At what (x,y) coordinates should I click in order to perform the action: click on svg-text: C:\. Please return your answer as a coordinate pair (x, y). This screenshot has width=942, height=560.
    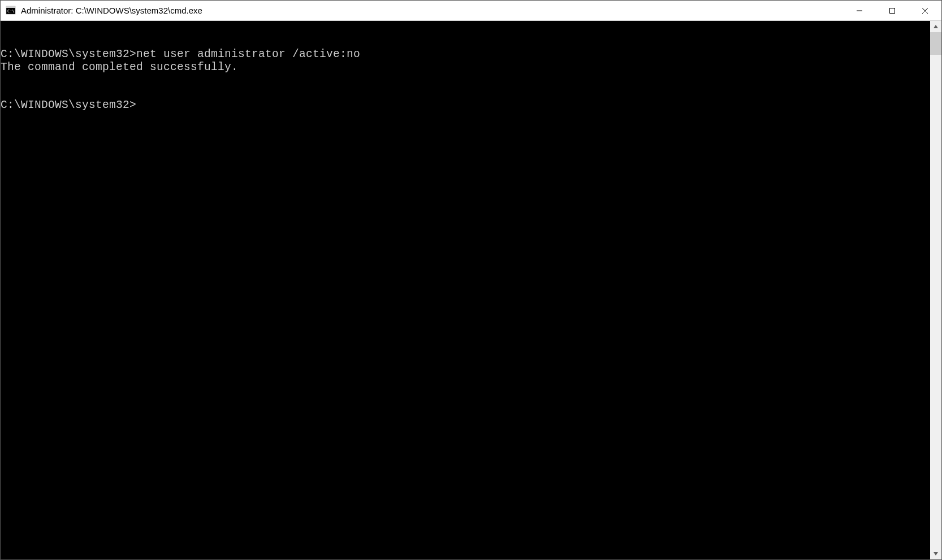
    Looking at the image, I should click on (11, 11).